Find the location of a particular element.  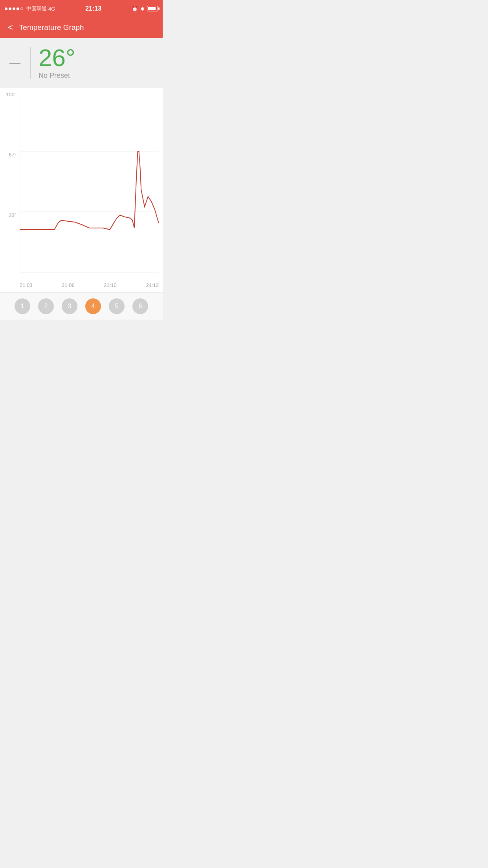

bottom-tabs: 1 2 3 4 5 6 is located at coordinates (81, 306).